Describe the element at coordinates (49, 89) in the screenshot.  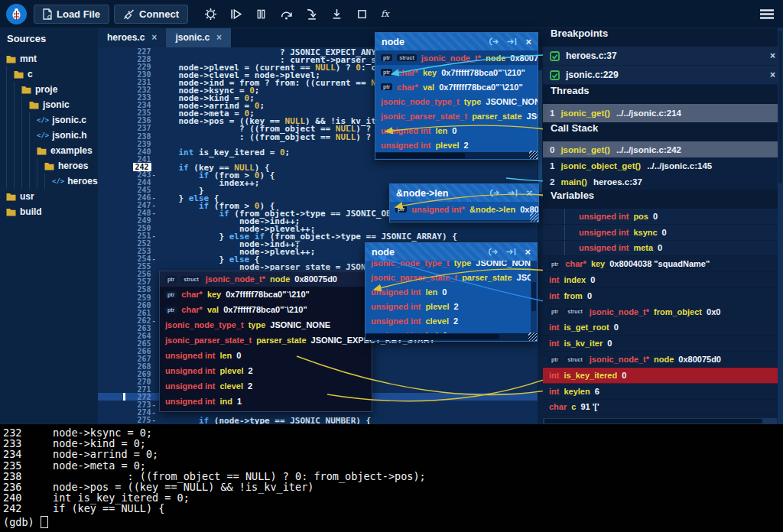
I see `tree-item-proje: proje` at that location.